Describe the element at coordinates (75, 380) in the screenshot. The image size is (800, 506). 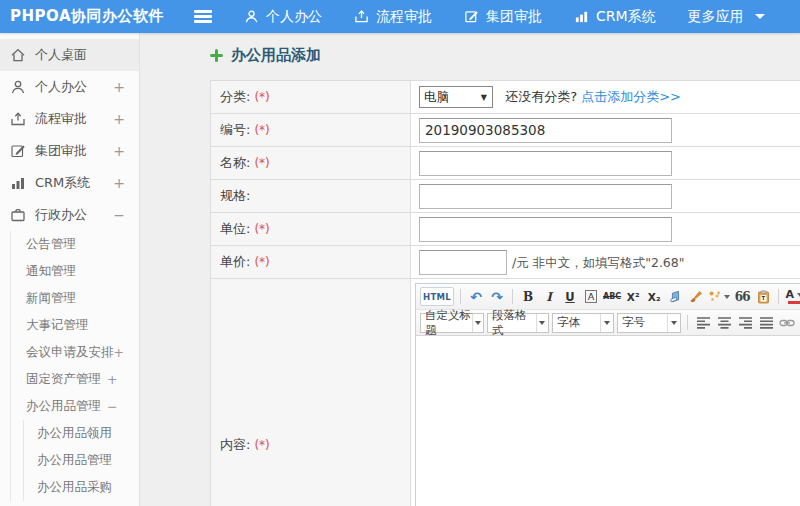
I see `sidebar-subitem-fixed-assets: 固定资产管理+` at that location.